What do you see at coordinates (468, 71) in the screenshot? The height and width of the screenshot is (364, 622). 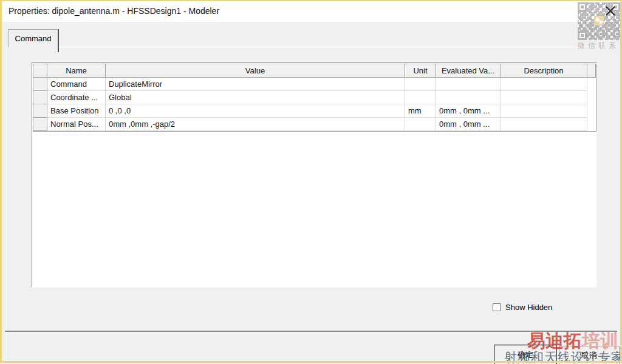 I see `column-header-evaluated: Evaluated Va...` at bounding box center [468, 71].